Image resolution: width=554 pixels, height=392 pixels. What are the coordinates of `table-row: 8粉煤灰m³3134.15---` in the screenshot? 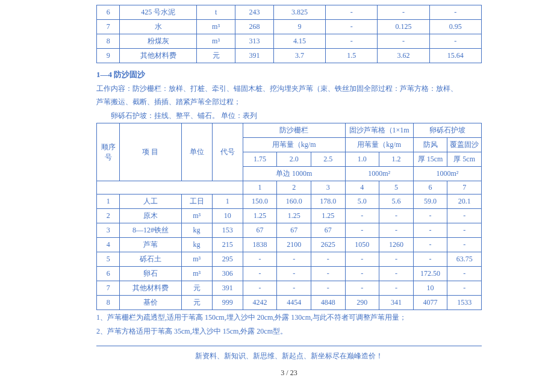 It's located at (289, 42).